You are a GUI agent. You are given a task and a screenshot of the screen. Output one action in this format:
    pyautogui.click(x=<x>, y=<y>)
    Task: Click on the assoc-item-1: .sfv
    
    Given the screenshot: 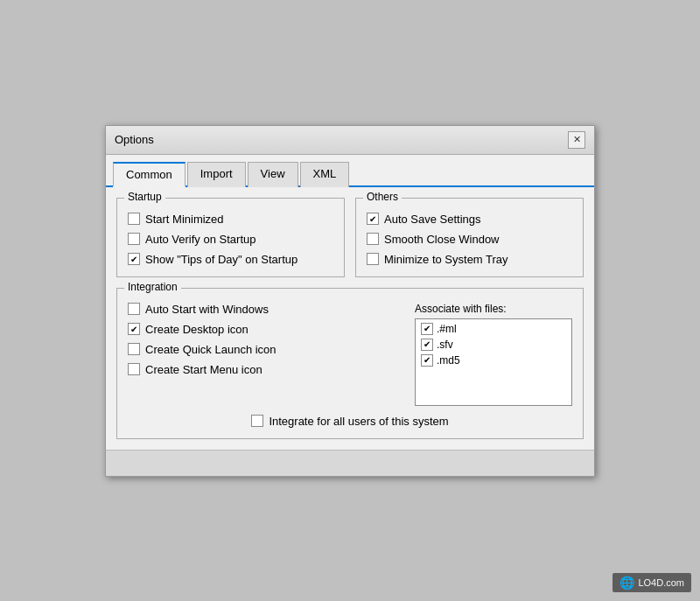 What is the action you would take?
    pyautogui.click(x=494, y=345)
    